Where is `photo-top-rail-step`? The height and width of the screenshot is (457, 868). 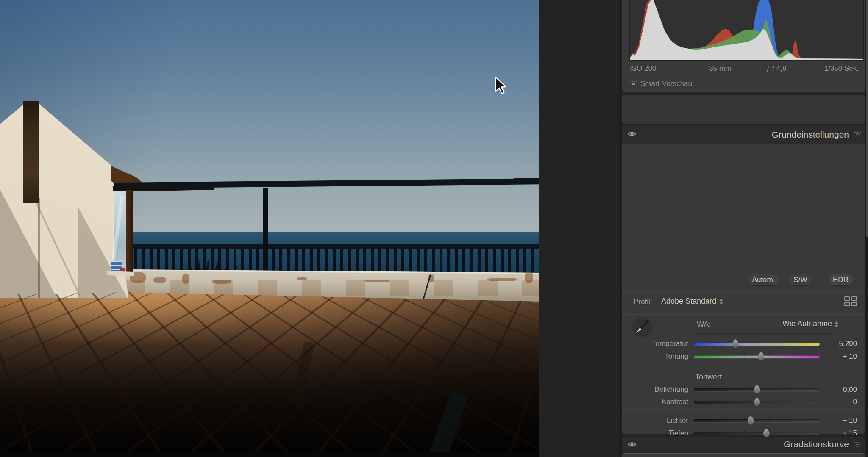
photo-top-rail-step is located at coordinates (526, 180).